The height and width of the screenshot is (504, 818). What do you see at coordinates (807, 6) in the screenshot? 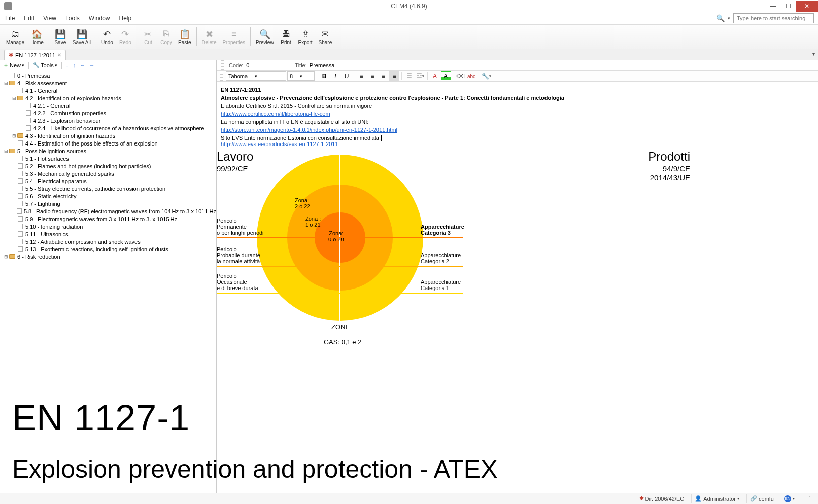
I see `close-button: ✕` at bounding box center [807, 6].